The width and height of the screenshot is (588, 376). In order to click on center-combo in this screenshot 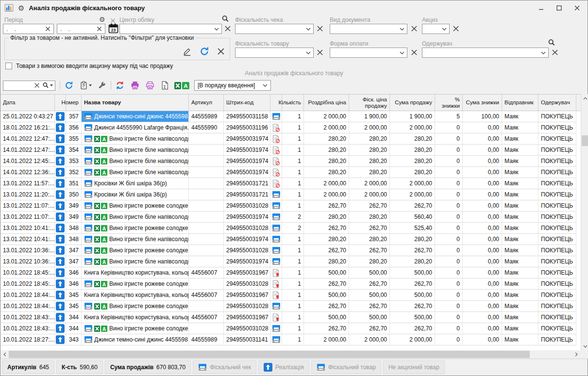, I will do `click(171, 29)`.